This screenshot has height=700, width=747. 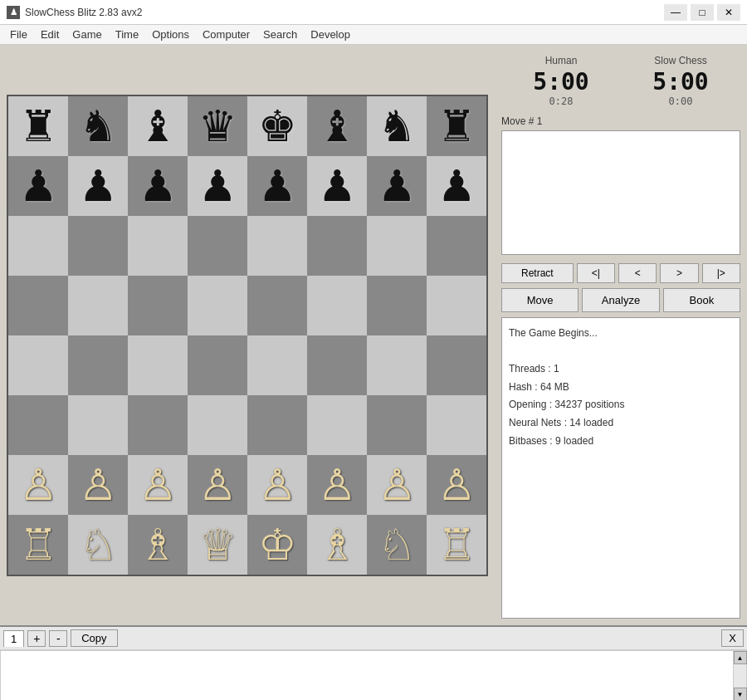 What do you see at coordinates (538, 273) in the screenshot?
I see `retract-button: Retract` at bounding box center [538, 273].